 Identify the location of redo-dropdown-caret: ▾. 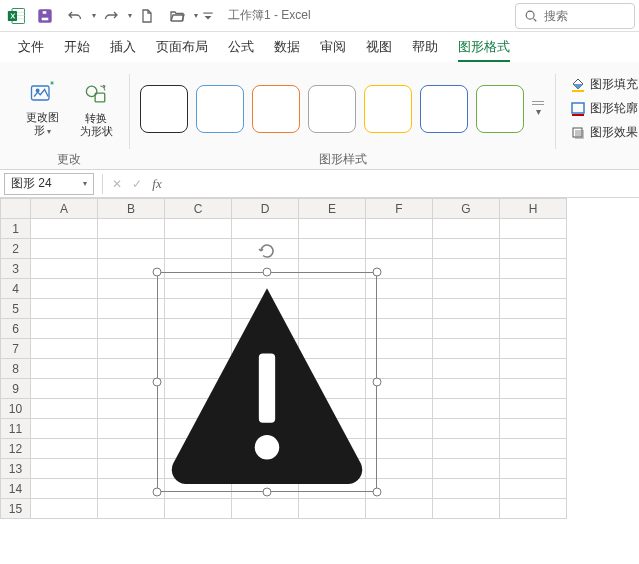
(130, 16).